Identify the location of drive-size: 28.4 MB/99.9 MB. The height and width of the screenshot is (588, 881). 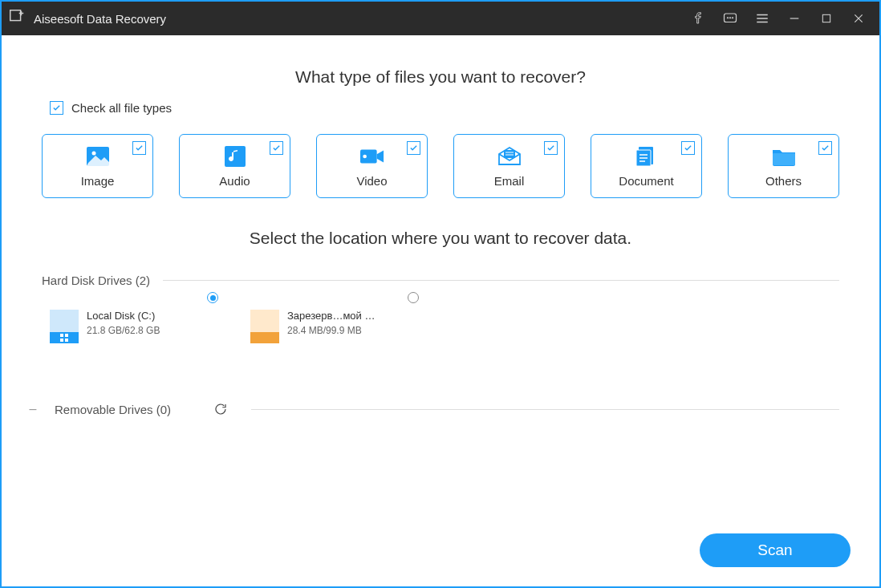
(331, 330).